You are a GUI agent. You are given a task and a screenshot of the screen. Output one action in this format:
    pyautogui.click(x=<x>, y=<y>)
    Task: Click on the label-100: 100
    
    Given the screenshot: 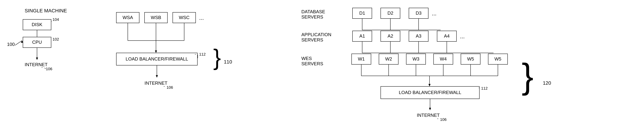 What is the action you would take?
    pyautogui.click(x=11, y=44)
    